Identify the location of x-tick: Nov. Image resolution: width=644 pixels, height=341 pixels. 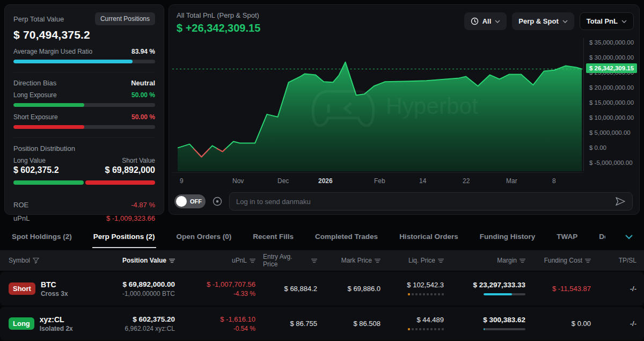
(238, 181).